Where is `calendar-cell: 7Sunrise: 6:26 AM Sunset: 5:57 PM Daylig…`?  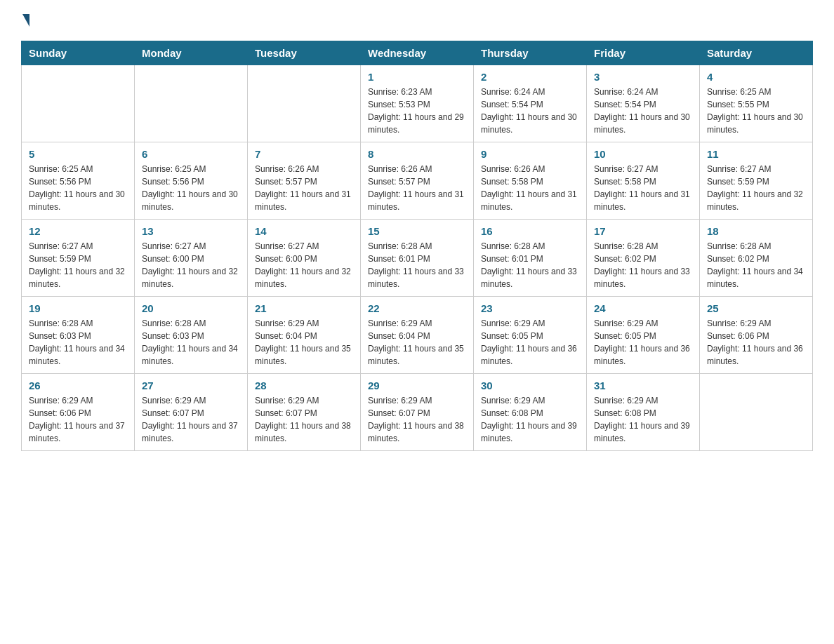
calendar-cell: 7Sunrise: 6:26 AM Sunset: 5:57 PM Daylig… is located at coordinates (305, 181).